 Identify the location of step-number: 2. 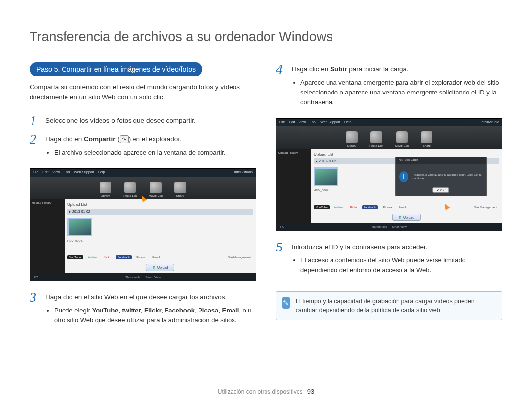
(35, 148).